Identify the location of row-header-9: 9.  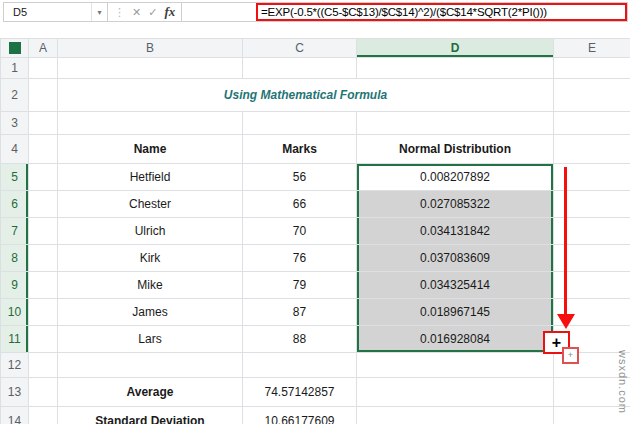
(15, 286).